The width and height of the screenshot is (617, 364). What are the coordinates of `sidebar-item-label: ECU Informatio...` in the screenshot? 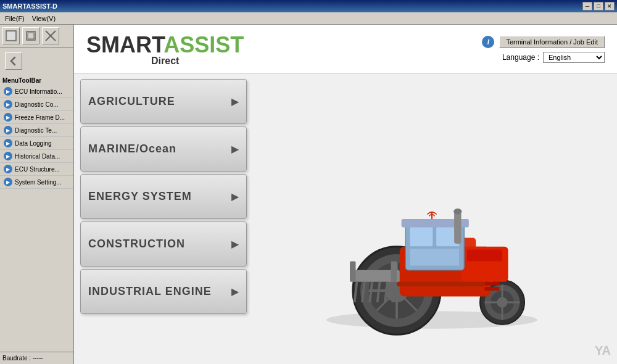 It's located at (38, 91).